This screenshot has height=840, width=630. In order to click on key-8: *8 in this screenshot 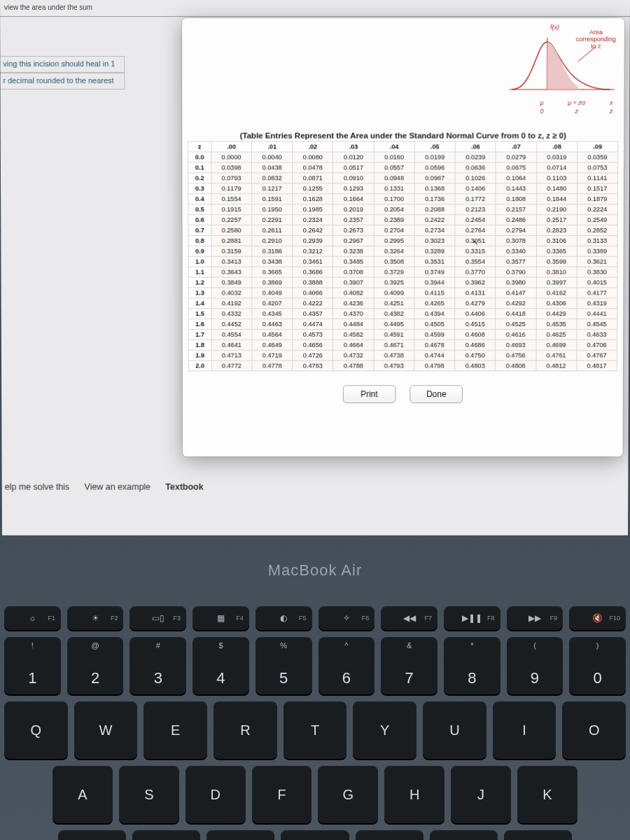, I will do `click(472, 666)`.